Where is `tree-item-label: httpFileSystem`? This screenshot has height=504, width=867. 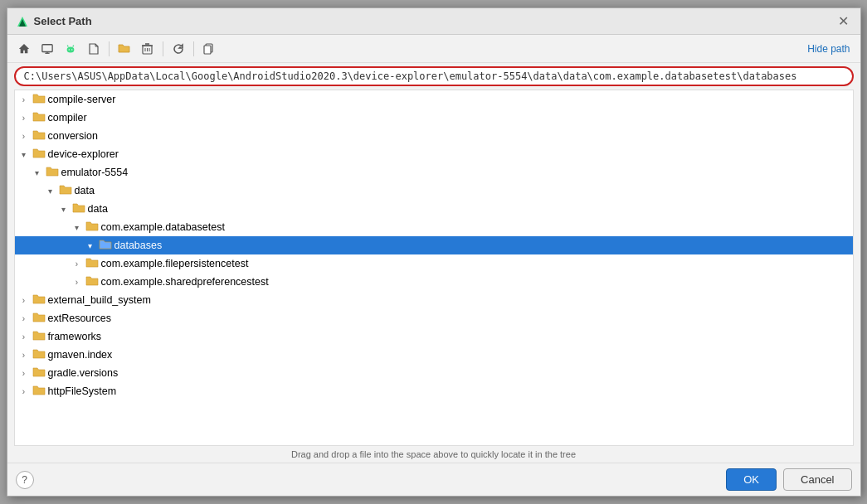
tree-item-label: httpFileSystem is located at coordinates (83, 391).